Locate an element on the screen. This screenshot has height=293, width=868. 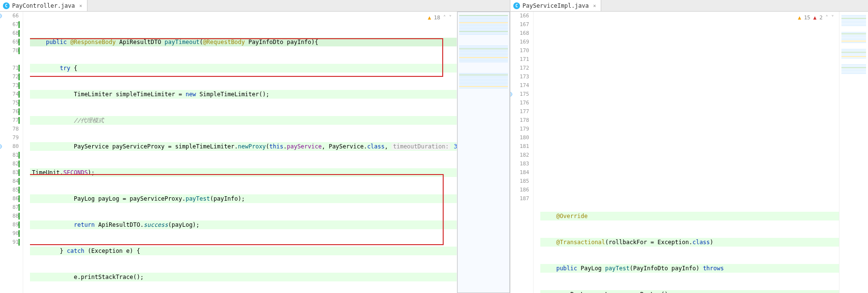
tab-label: PayController.java is located at coordinates (43, 6).